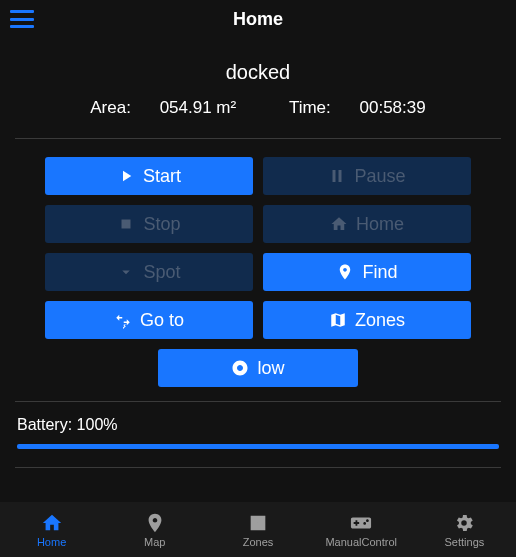 This screenshot has width=516, height=557. Describe the element at coordinates (361, 542) in the screenshot. I see `tab-manual-label: ManualControl` at that location.